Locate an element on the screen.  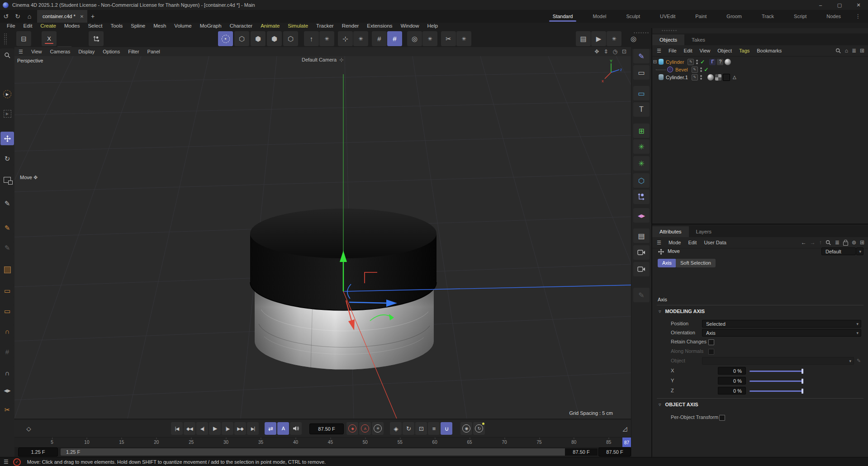
attributes-hamburger-icon: ☰ is located at coordinates (659, 243).